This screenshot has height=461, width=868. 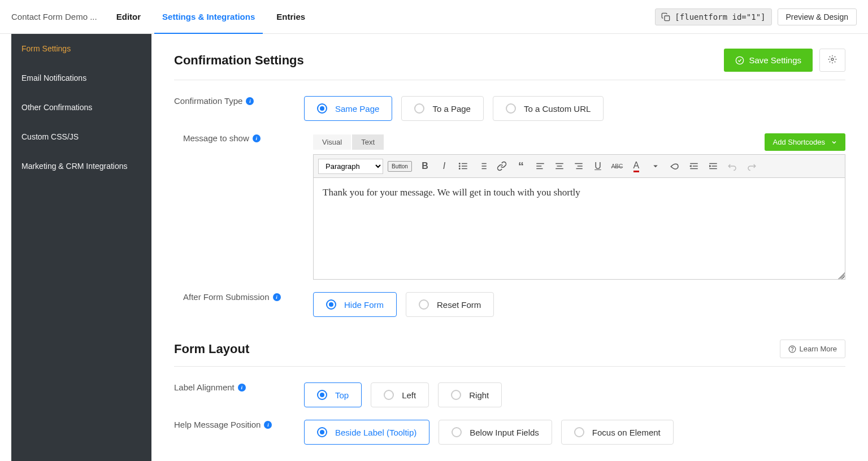 What do you see at coordinates (818, 349) in the screenshot?
I see `learn-more-label: Learn More` at bounding box center [818, 349].